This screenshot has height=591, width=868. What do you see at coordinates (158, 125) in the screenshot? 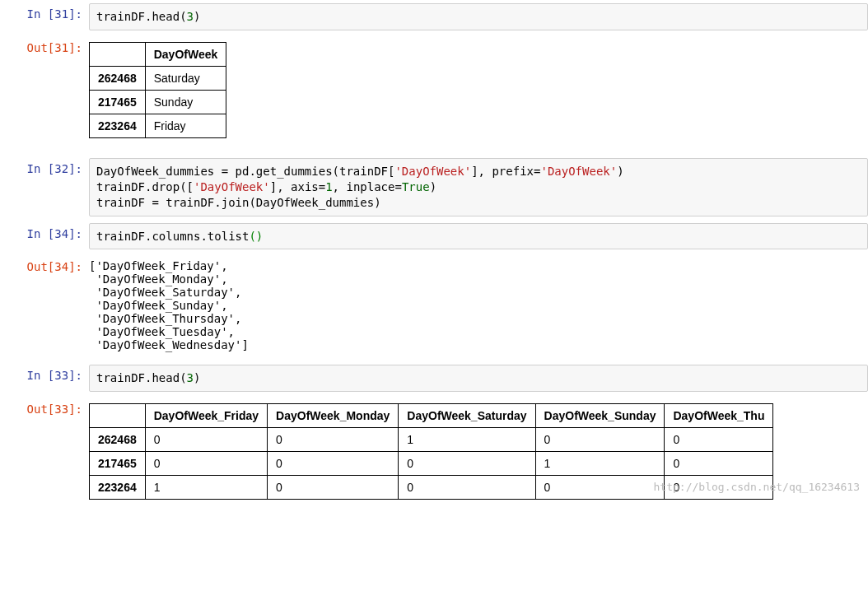
I see `table-row: 223264 Friday` at bounding box center [158, 125].